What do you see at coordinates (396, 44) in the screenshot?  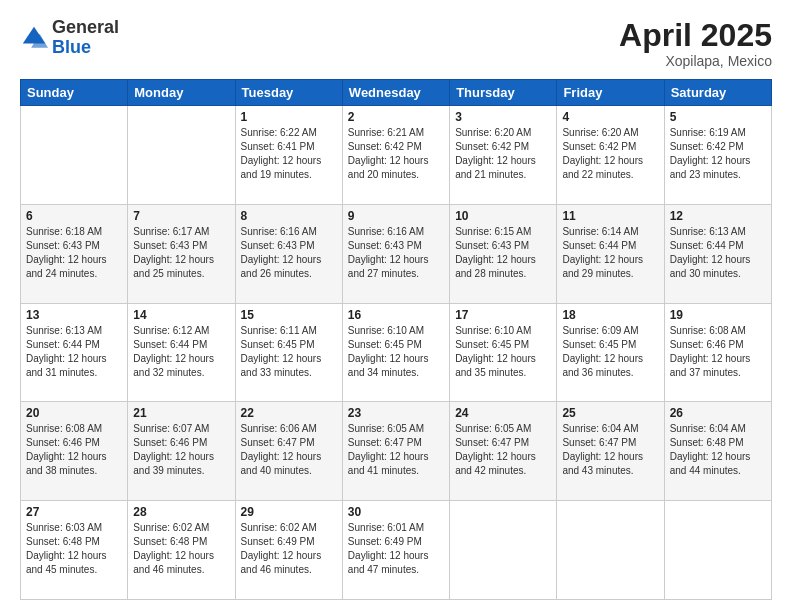 I see `header: General Blue April 2025 Xopilapa, Mexico` at bounding box center [396, 44].